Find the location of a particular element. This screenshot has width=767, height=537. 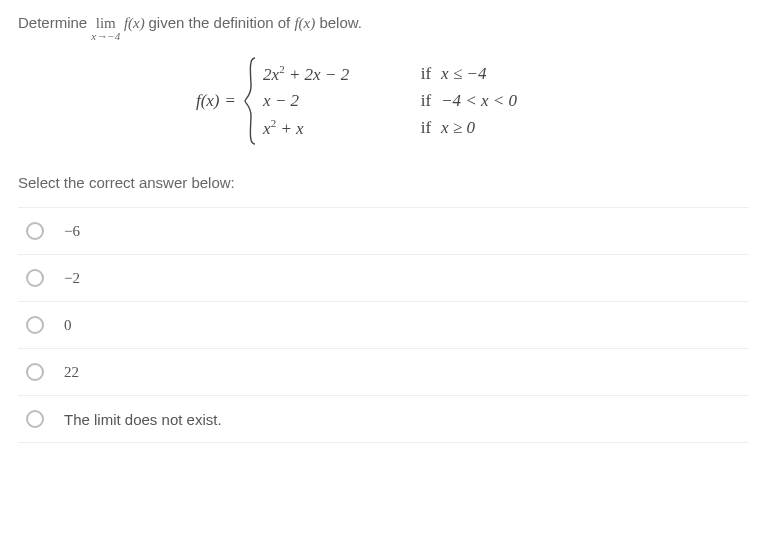

case-cond: −4 < x < 0 is located at coordinates (506, 101).